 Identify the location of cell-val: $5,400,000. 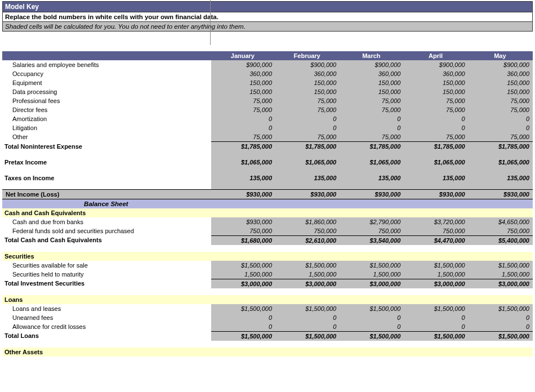
(501, 240).